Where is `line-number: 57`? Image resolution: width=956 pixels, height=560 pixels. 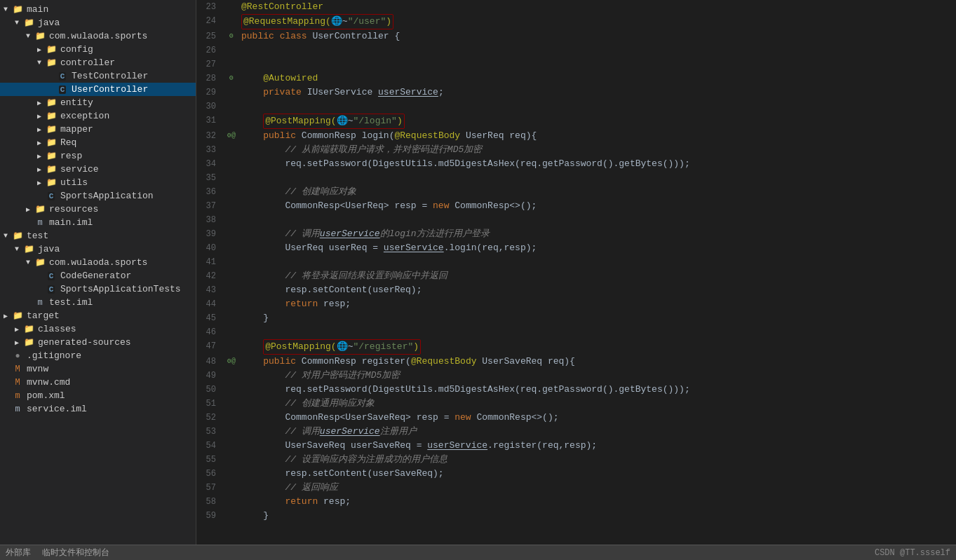
line-number: 57 is located at coordinates (210, 488).